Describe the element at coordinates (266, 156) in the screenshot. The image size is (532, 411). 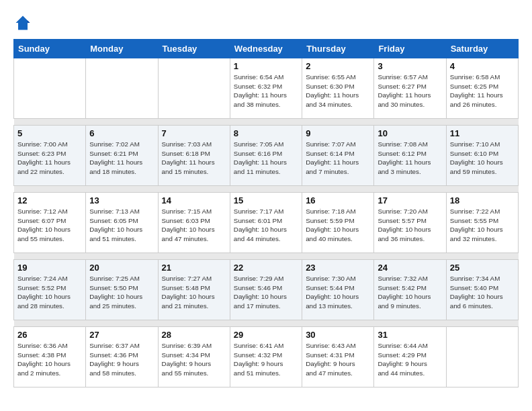
I see `calendar-cell-1-3: 8Sunrise: 7:05 AM Sunset: 6:16 PM Daylig…` at that location.